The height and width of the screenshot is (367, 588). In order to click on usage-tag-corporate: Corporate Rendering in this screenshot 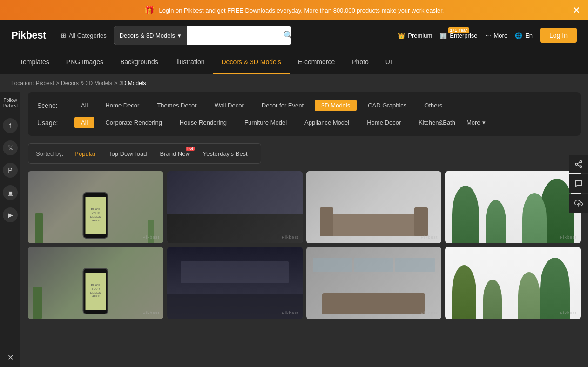, I will do `click(133, 123)`.